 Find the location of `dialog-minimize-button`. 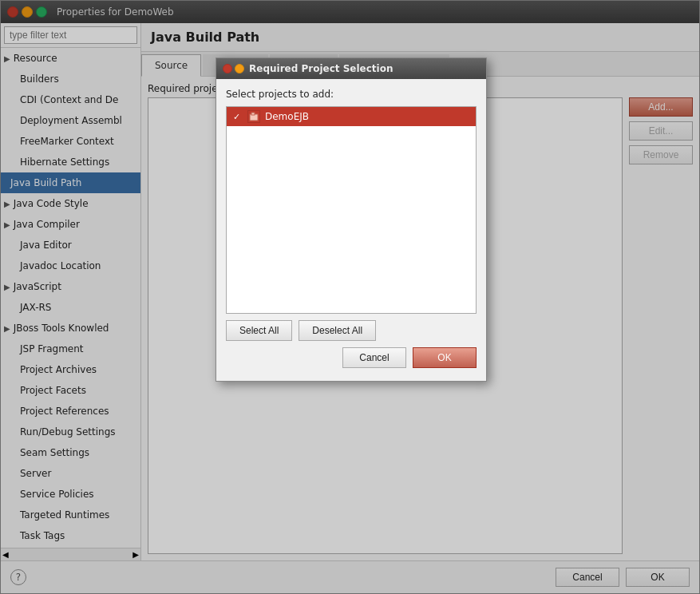

dialog-minimize-button is located at coordinates (239, 69).